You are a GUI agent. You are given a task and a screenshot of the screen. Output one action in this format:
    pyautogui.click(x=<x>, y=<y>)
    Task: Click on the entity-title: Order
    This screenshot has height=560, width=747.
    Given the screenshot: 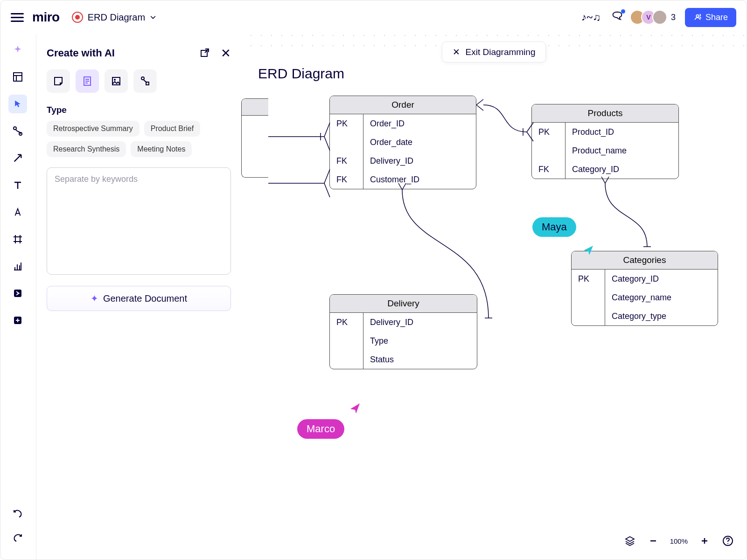 What is the action you would take?
    pyautogui.click(x=403, y=105)
    